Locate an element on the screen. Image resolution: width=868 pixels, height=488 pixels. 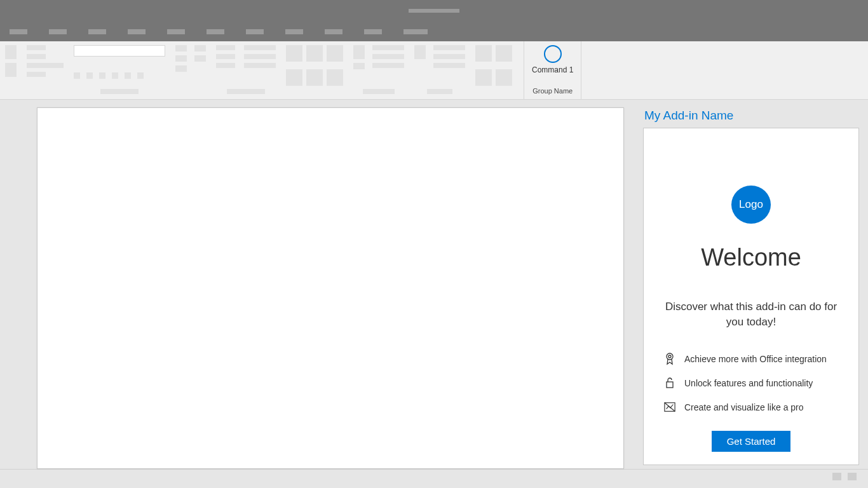
feature-list: Achieve more with Office integration Unl… is located at coordinates (751, 390).